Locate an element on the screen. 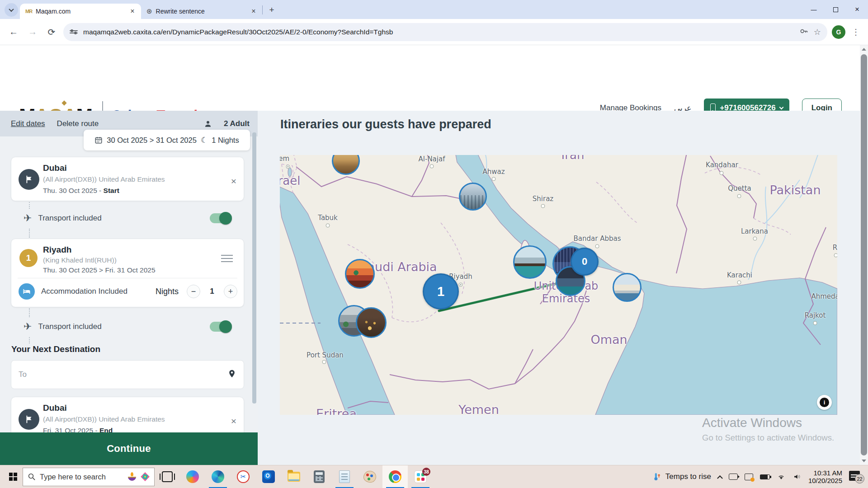 The width and height of the screenshot is (868, 488). map-city-label: Port Sudan is located at coordinates (325, 355).